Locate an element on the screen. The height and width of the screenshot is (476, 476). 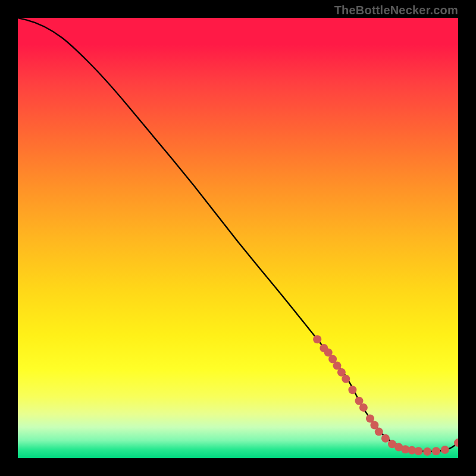
data-markers is located at coordinates (386, 395).